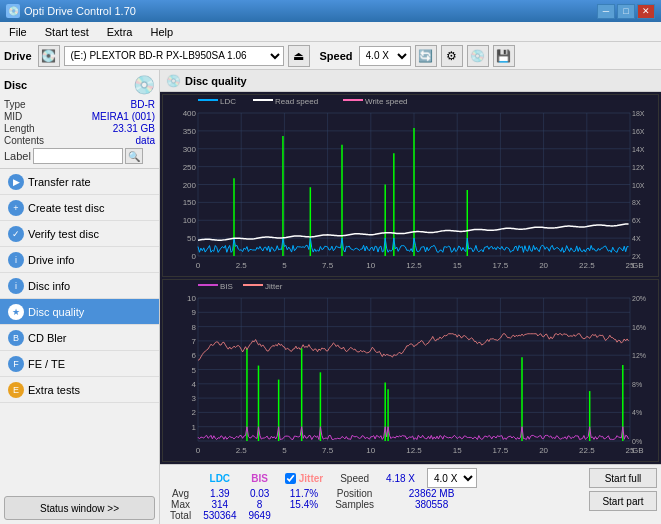 Image resolution: width=661 pixels, height=524 pixels. I want to click on disc-contents-label: Contents, so click(24, 140).